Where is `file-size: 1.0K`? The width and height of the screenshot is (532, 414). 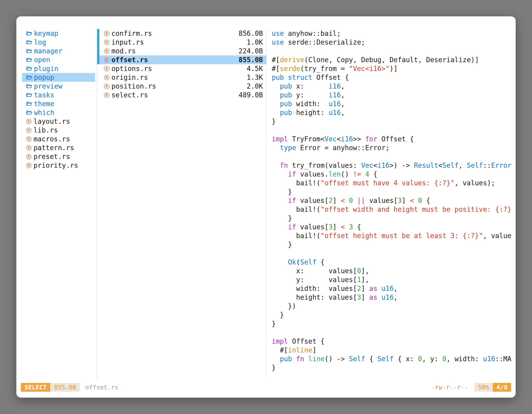
file-size: 1.0K is located at coordinates (255, 42).